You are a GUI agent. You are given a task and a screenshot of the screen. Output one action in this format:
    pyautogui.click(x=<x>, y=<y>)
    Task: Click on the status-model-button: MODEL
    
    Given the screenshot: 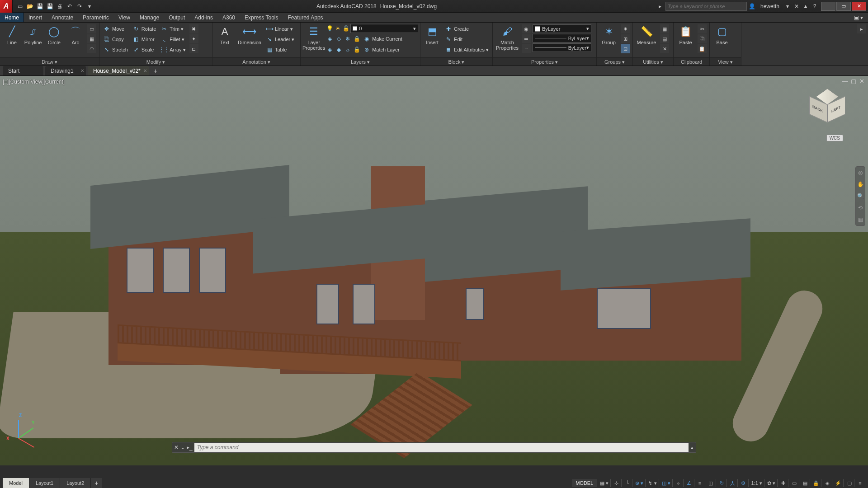 What is the action you would take?
    pyautogui.click(x=585, y=483)
    